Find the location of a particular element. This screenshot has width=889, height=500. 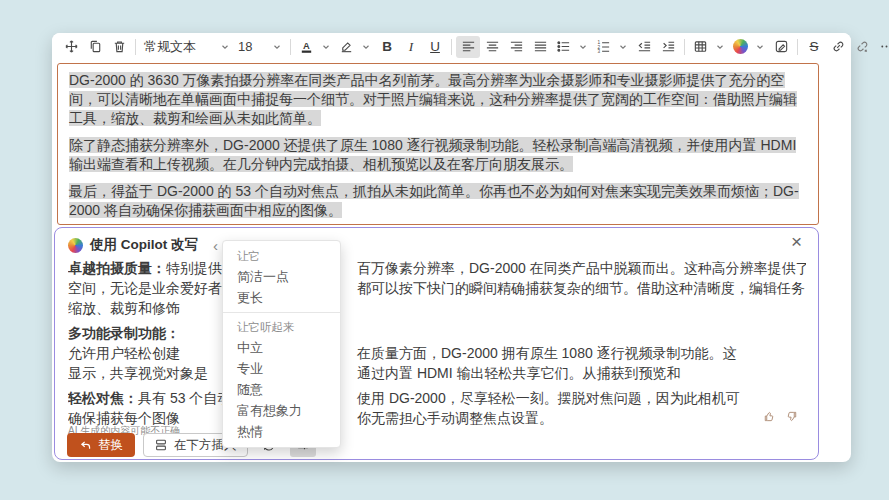

svg-text: 3 is located at coordinates (598, 52).